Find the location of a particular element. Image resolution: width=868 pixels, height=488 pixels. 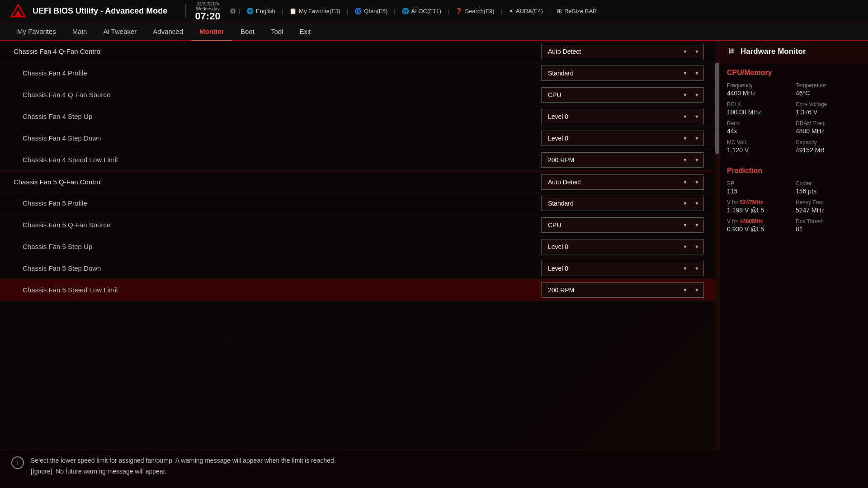

dropdown-wrapper-chassis5-control: Auto Detect▼ is located at coordinates (623, 182).